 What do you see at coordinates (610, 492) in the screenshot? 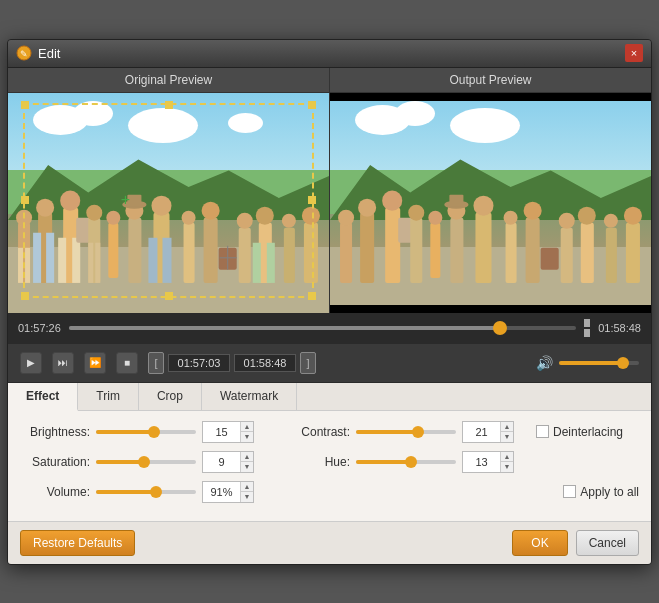
I see `apply-to-all-label: Apply to all` at bounding box center [610, 492].